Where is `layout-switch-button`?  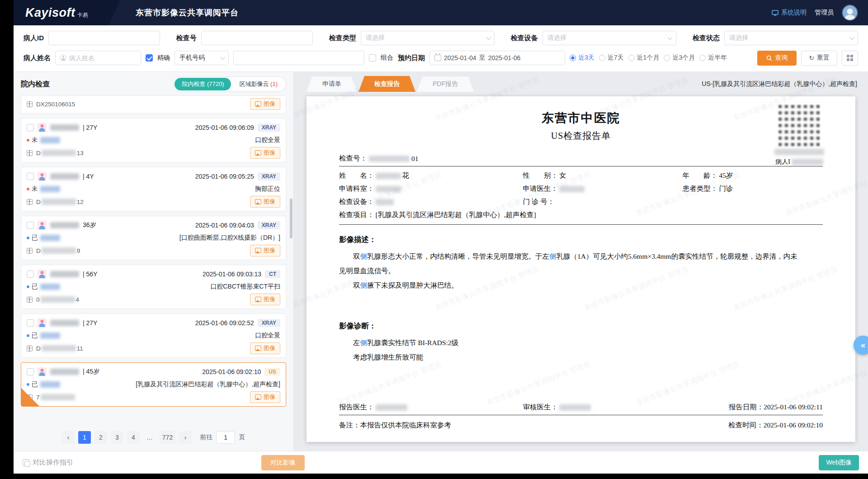 layout-switch-button is located at coordinates (850, 58).